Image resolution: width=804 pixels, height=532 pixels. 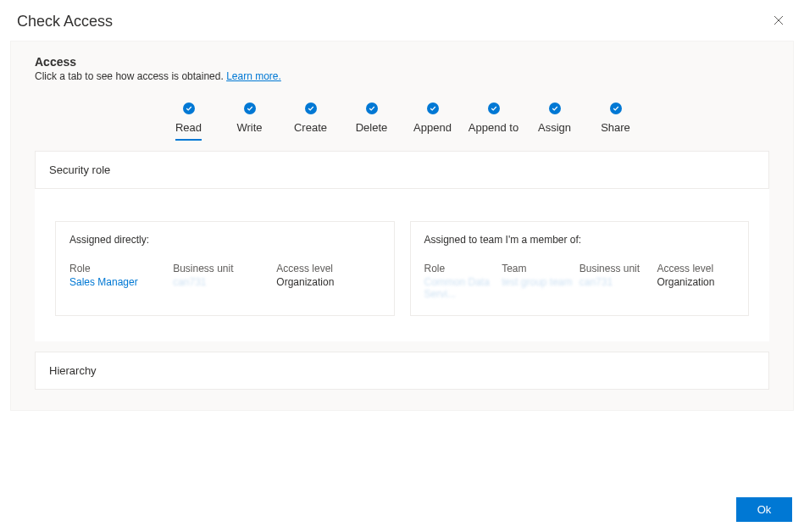 What do you see at coordinates (541, 282) in the screenshot?
I see `team-value: test group team` at bounding box center [541, 282].